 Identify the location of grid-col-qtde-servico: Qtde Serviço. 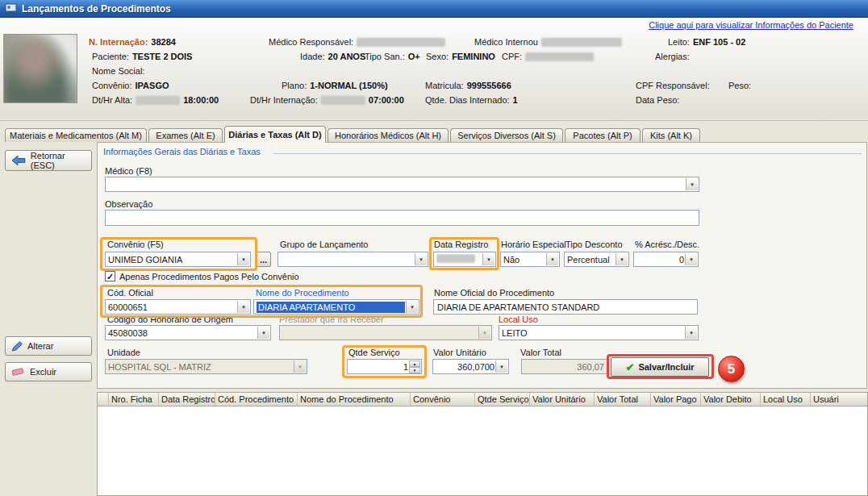
(503, 399).